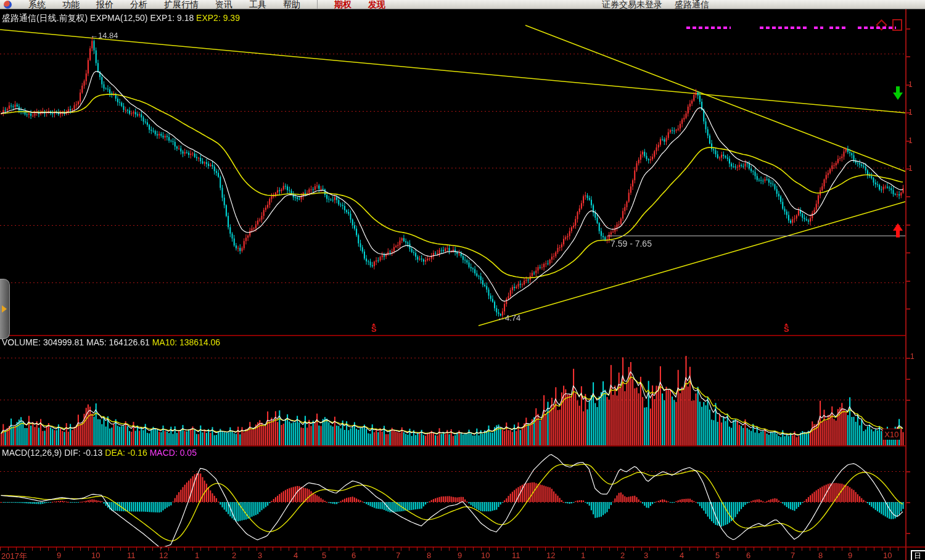  I want to click on volume-value: VOLUME: 304999.81, so click(43, 342).